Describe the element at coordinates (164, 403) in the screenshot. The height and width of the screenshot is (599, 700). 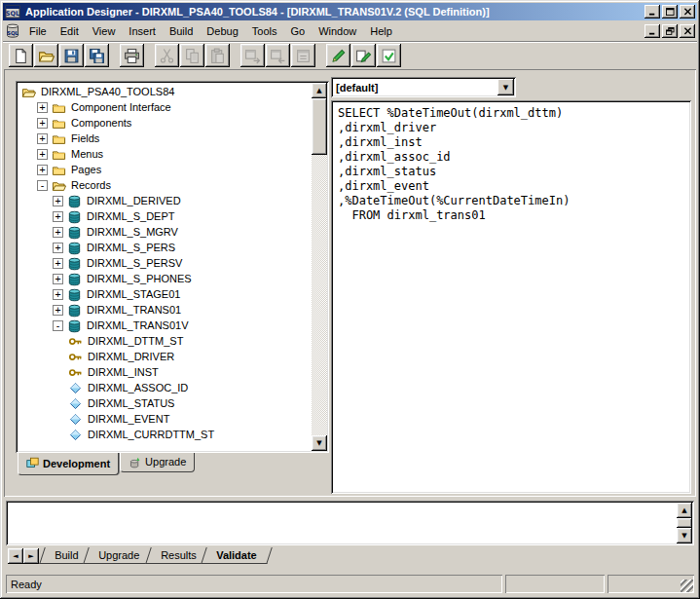
I see `tree-node: DIRXML_STATUS` at that location.